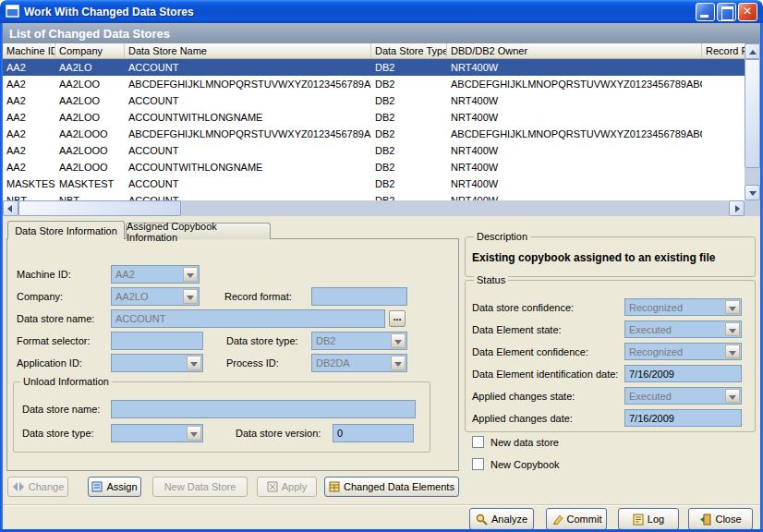 The width and height of the screenshot is (763, 532). I want to click on close-action-button: Close, so click(721, 519).